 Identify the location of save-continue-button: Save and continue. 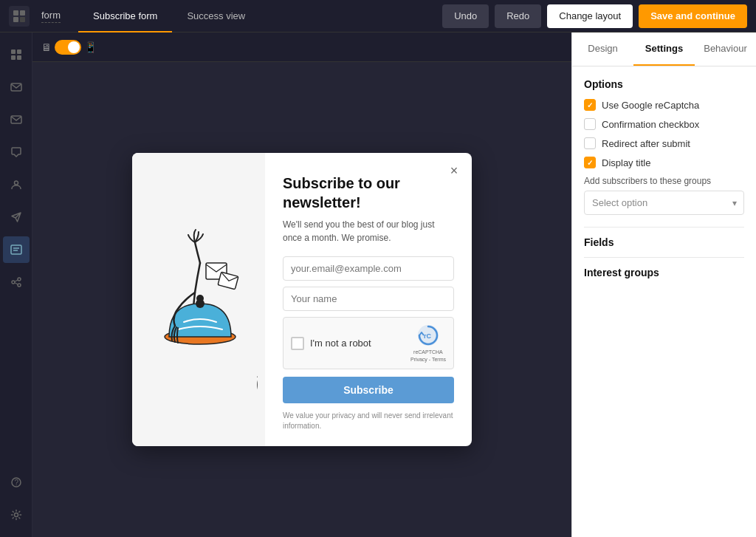
(693, 16).